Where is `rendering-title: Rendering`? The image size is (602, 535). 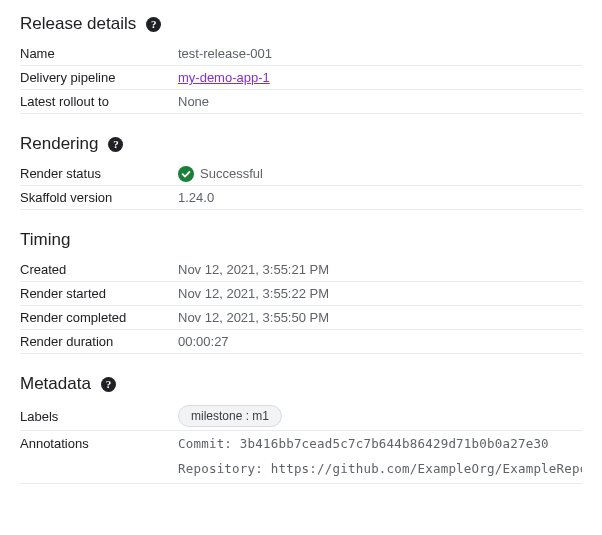
rendering-title: Rendering is located at coordinates (59, 144).